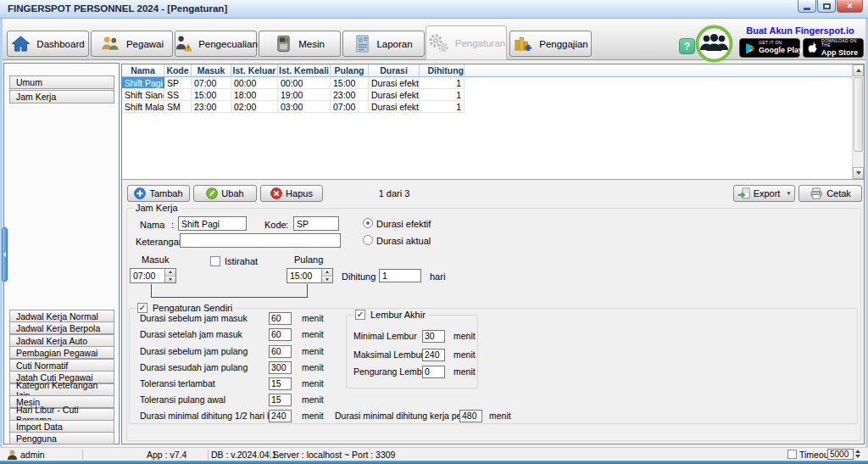  Describe the element at coordinates (788, 193) in the screenshot. I see `dropdown-arrow-icon: ▼` at that location.